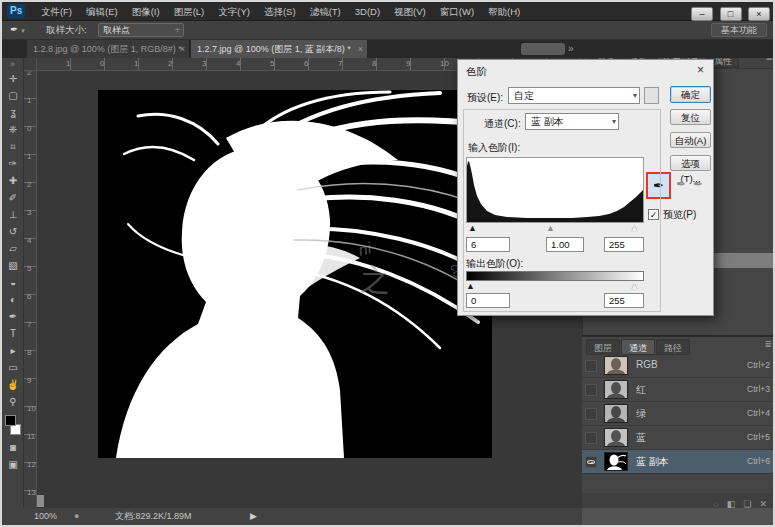  What do you see at coordinates (678, 390) in the screenshot?
I see `channel-row-red: 红 Ctrl+3` at bounding box center [678, 390].